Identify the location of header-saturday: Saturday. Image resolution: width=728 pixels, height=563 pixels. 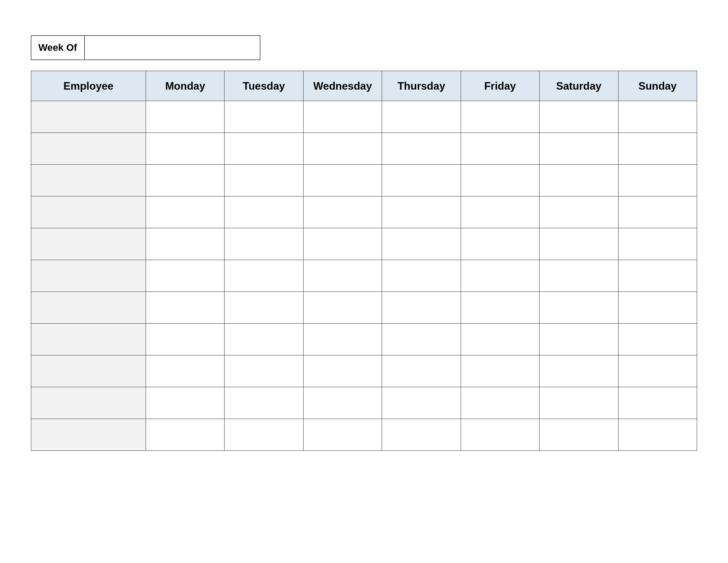
(579, 86).